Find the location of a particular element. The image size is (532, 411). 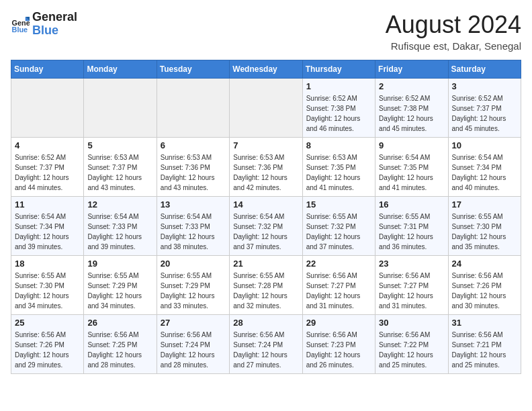

calendar-cell: 8Sunrise: 6:53 AM Sunset: 7:35 PM Daylig… is located at coordinates (339, 167).